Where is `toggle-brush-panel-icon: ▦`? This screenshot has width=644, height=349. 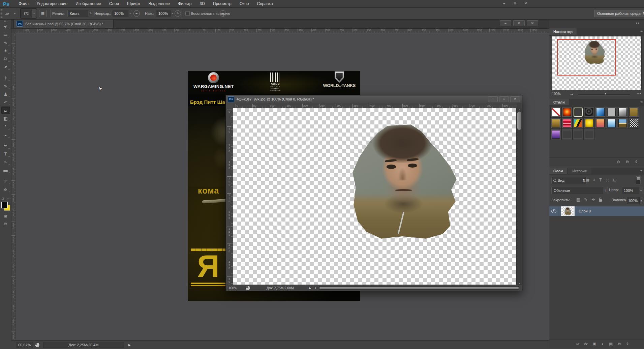 toggle-brush-panel-icon: ▦ is located at coordinates (43, 13).